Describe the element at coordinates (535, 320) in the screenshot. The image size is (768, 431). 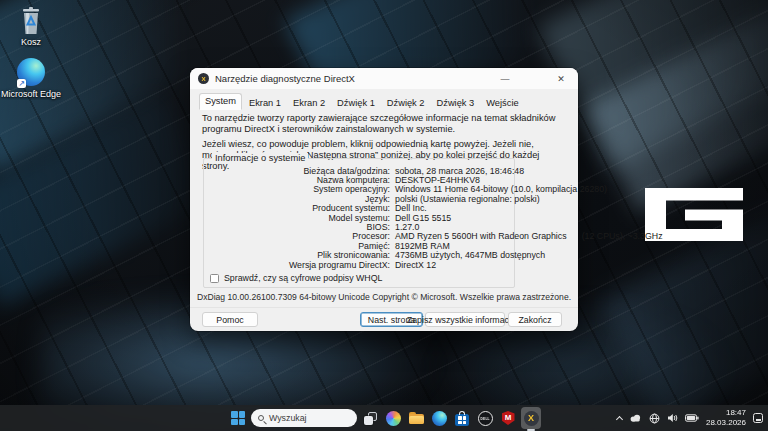
I see `exit-button: Zakończ` at that location.